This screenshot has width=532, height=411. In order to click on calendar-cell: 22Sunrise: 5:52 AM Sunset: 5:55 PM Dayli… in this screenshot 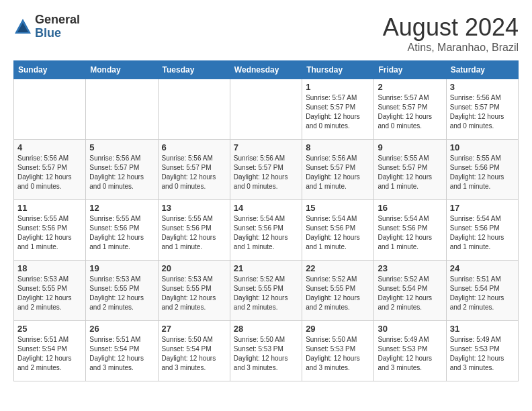, I will do `click(339, 291)`.